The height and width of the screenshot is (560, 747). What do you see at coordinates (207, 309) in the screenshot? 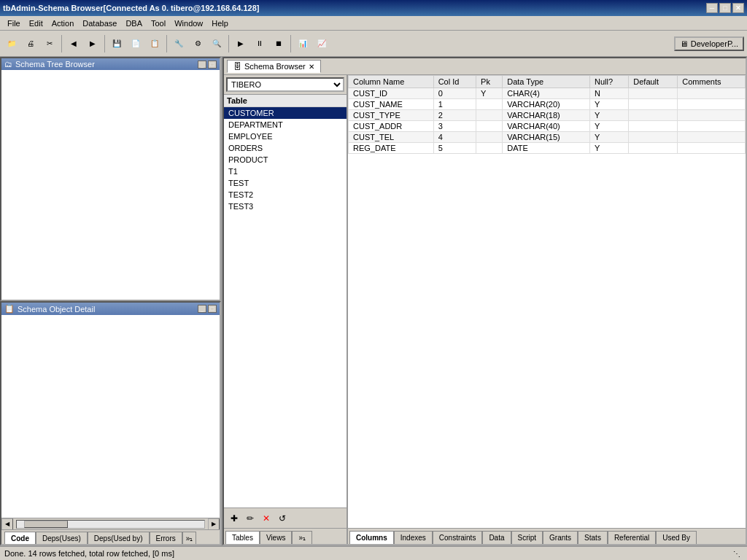
I see `schema-detail-controls: _ □` at bounding box center [207, 309].